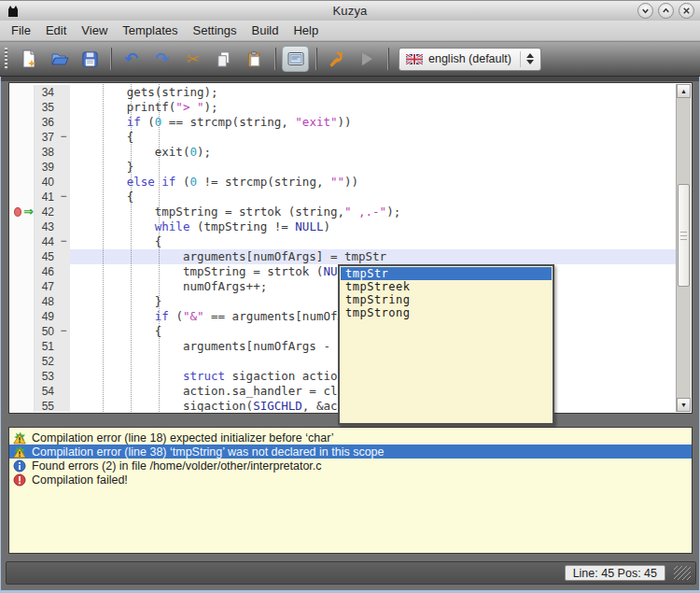 The image size is (700, 593). Describe the element at coordinates (373, 152) in the screenshot. I see `code-text: exit(0);` at that location.